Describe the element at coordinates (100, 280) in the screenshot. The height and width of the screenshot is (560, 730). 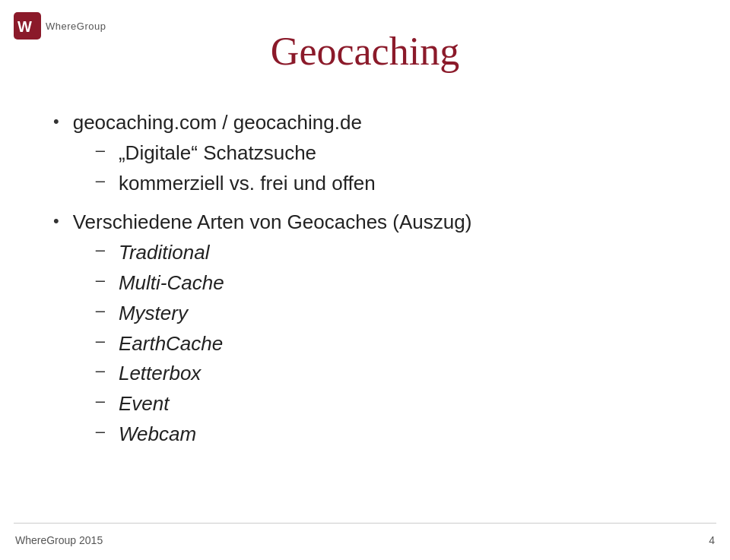
I see `dash-2-2: –` at that location.